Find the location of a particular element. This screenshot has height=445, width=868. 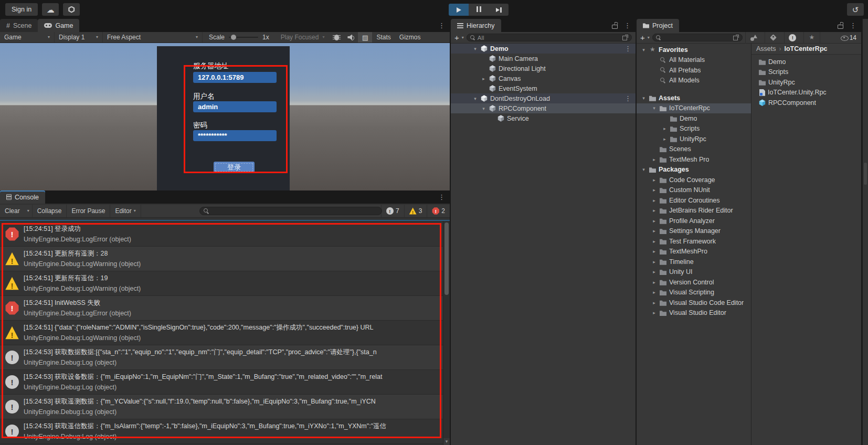

project-tree-item: UnityRpc is located at coordinates (694, 139).